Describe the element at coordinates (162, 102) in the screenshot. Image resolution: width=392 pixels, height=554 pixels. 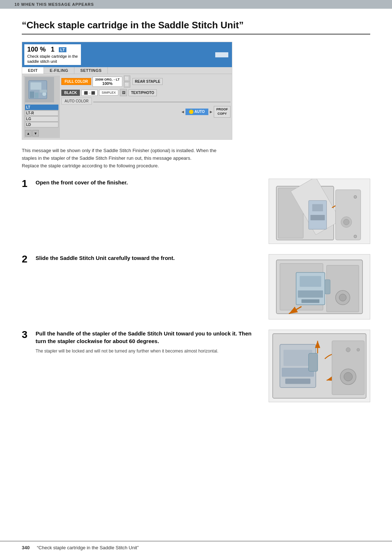
I see `separator` at that location.